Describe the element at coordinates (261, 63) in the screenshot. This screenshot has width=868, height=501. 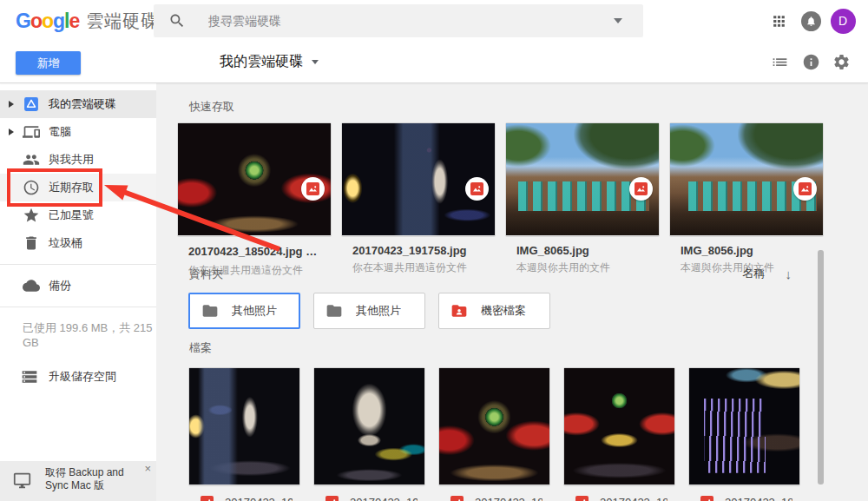
I see `location-title: 我的雲端硬碟` at that location.